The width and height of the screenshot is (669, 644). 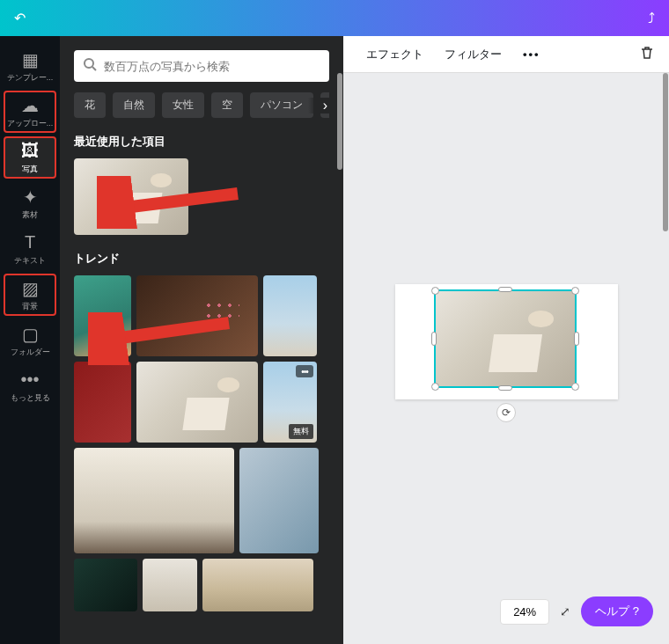 I want to click on effect-button: エフェクト, so click(x=394, y=55).